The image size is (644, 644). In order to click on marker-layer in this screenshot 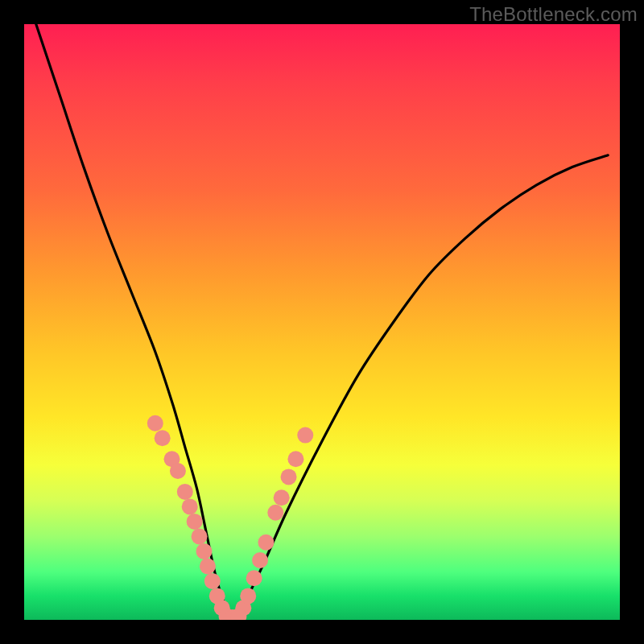, I will do `click(230, 518)`.